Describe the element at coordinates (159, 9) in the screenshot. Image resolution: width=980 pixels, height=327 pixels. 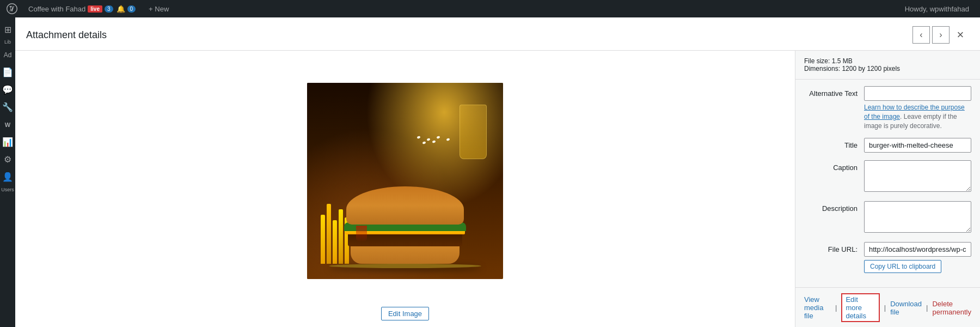
I see `new-content-item: + New` at that location.